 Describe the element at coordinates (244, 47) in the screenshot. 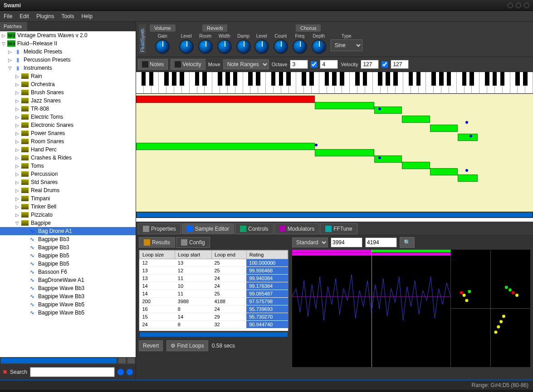

I see `reverb-damp-knob` at that location.